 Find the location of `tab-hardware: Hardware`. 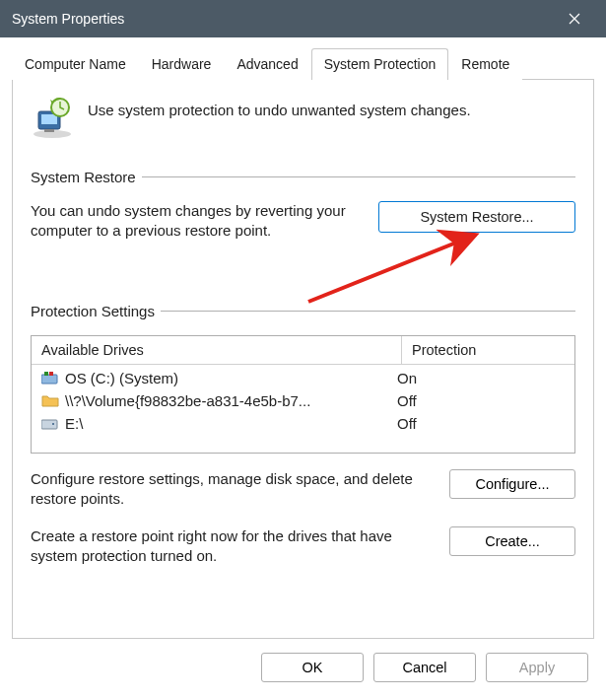

tab-hardware: Hardware is located at coordinates (181, 64).